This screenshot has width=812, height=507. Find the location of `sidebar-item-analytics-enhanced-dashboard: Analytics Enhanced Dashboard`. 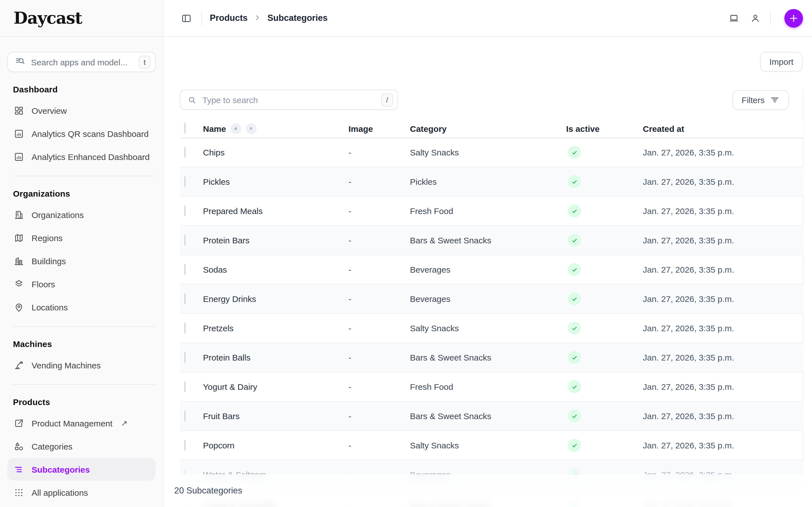

sidebar-item-analytics-enhanced-dashboard: Analytics Enhanced Dashboard is located at coordinates (82, 157).